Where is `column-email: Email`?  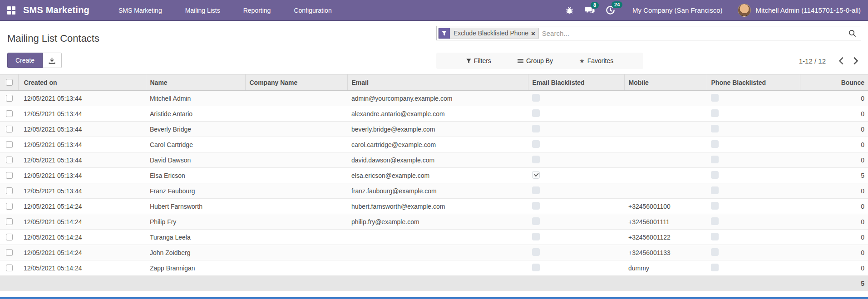
column-email: Email is located at coordinates (438, 83).